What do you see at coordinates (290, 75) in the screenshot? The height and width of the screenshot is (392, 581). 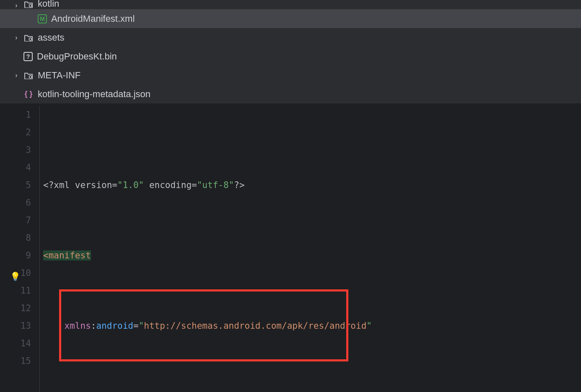 I see `tree-item-metainf: › META-INF` at bounding box center [290, 75].